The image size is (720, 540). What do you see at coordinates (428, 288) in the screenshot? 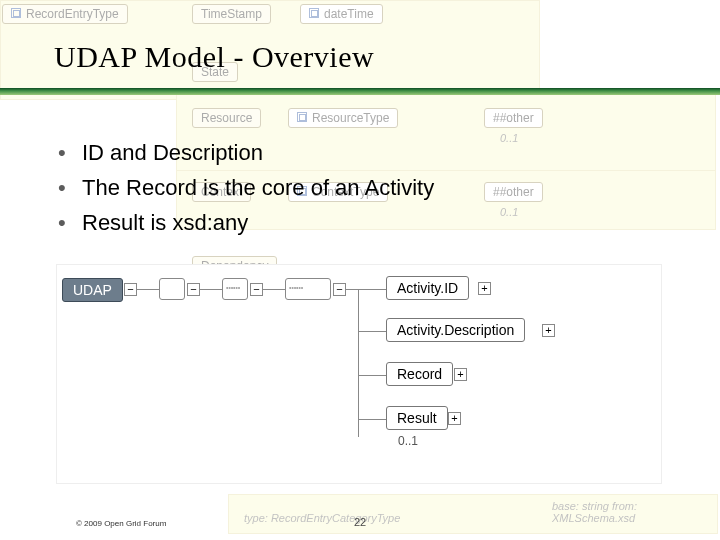
I see `node-activity-id: Activity.ID` at bounding box center [428, 288].